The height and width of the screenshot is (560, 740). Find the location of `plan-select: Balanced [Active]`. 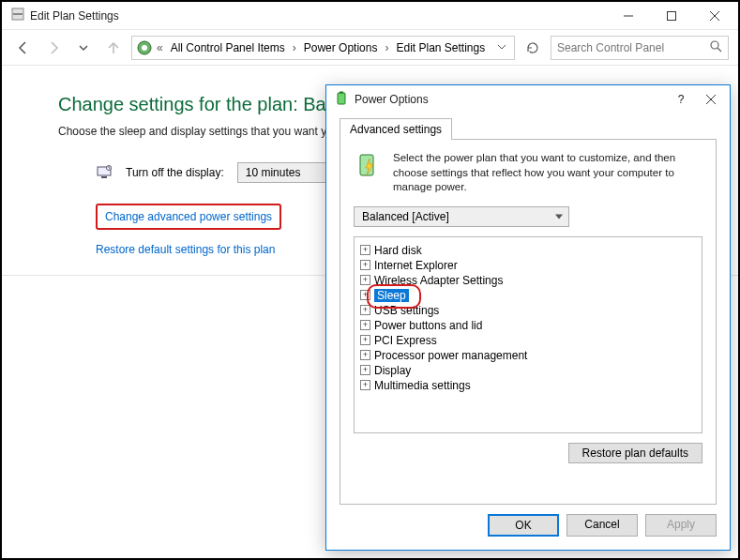

plan-select: Balanced [Active] is located at coordinates (461, 217).